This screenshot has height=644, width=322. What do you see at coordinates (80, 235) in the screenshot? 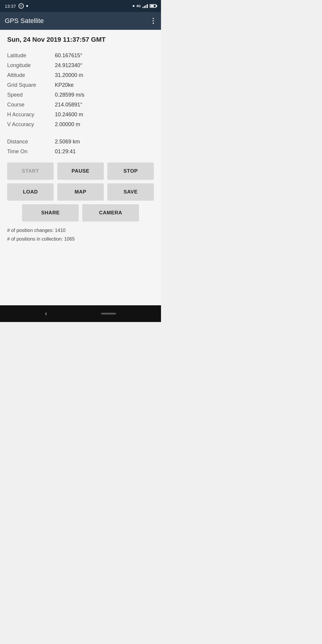
I see `stats-section: # of position changes: 1410 # of positio…` at bounding box center [80, 235].